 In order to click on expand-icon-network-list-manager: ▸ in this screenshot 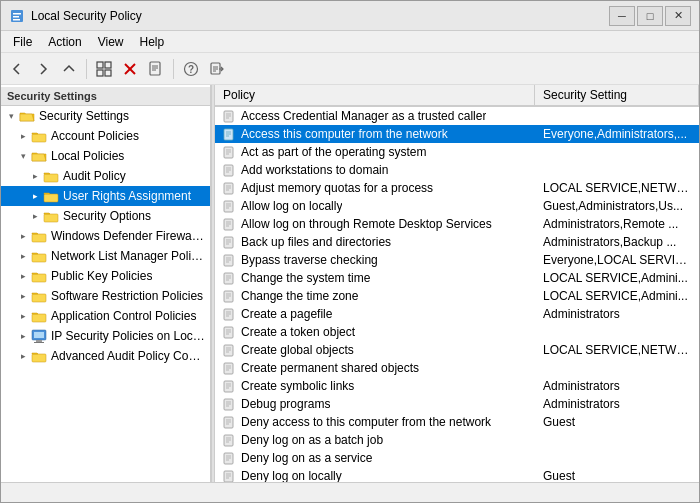, I will do `click(23, 256)`.